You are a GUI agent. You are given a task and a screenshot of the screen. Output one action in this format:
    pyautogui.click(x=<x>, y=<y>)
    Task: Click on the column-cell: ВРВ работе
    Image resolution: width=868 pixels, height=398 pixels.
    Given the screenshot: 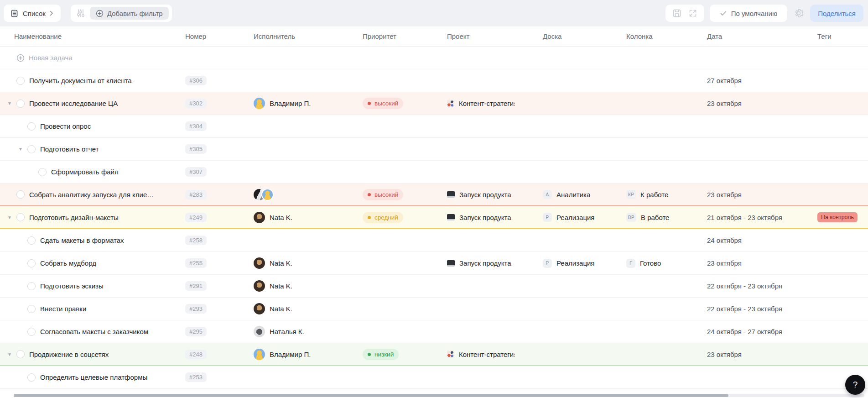 What is the action you would take?
    pyautogui.click(x=667, y=217)
    